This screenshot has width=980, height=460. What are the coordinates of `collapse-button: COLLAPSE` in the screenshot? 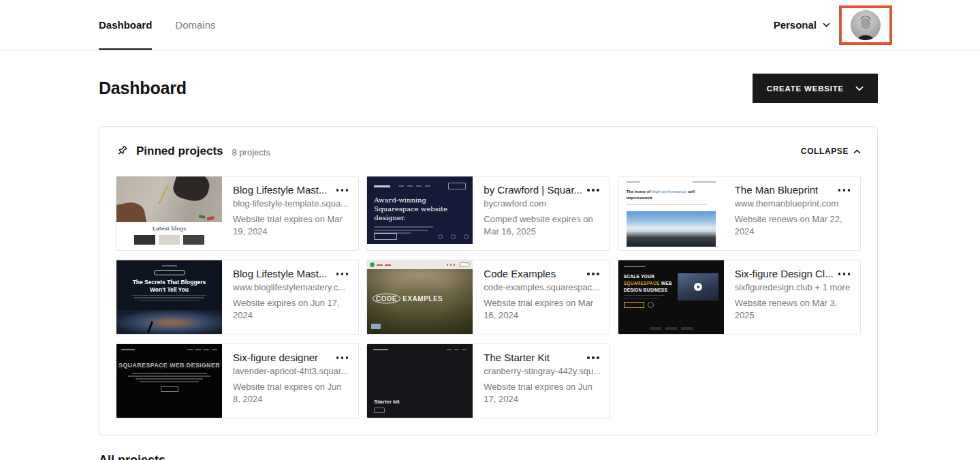 It's located at (831, 151).